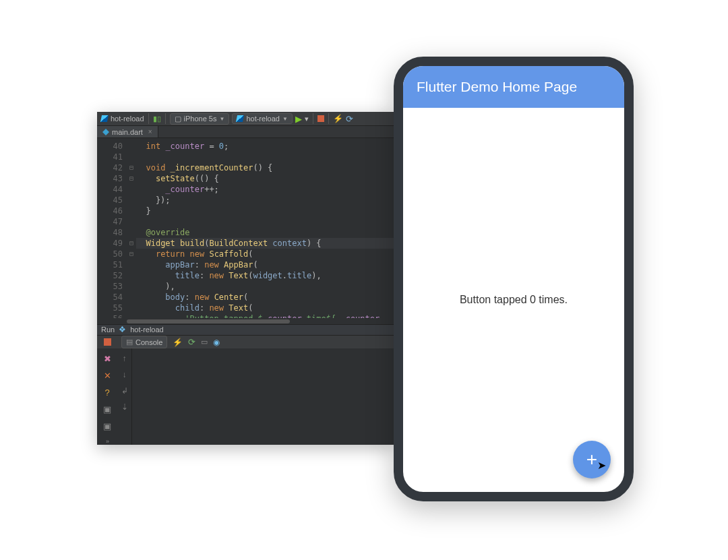 The image size is (728, 560). Describe the element at coordinates (592, 460) in the screenshot. I see `floating-action-button: +` at that location.